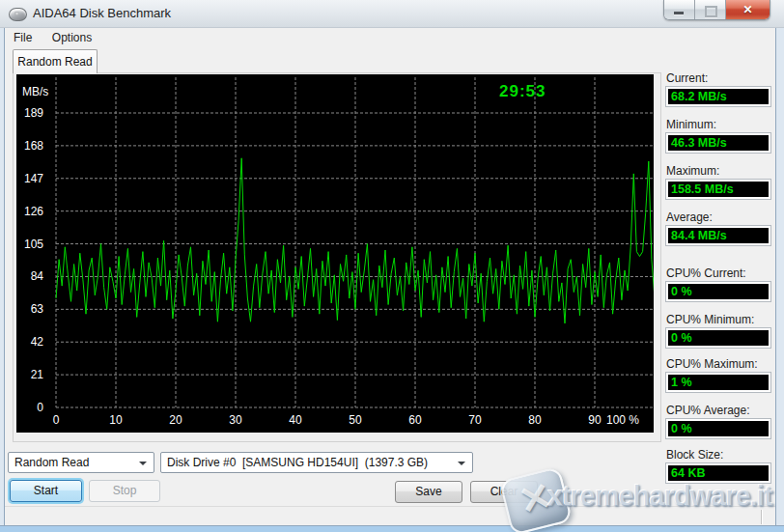  Describe the element at coordinates (718, 89) in the screenshot. I see `stat-current: Current: 68.2 MB/s` at that location.